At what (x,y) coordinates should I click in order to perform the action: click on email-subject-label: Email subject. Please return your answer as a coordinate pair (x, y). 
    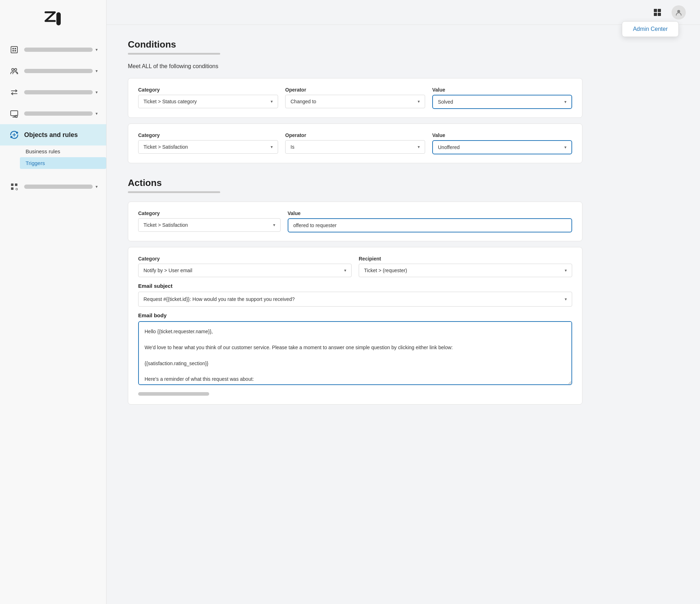
    Looking at the image, I should click on (355, 286).